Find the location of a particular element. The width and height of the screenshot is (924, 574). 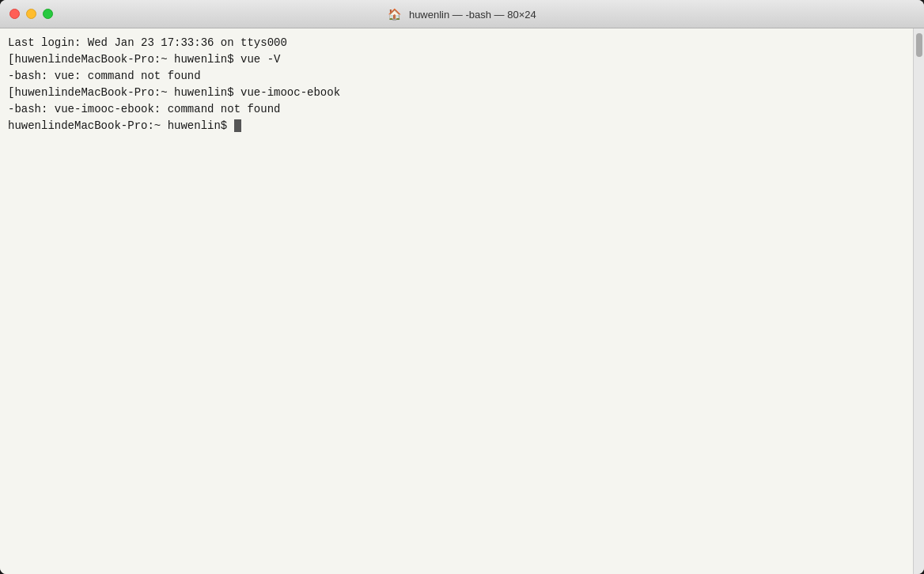

house-icon: 🏠 is located at coordinates (394, 14).